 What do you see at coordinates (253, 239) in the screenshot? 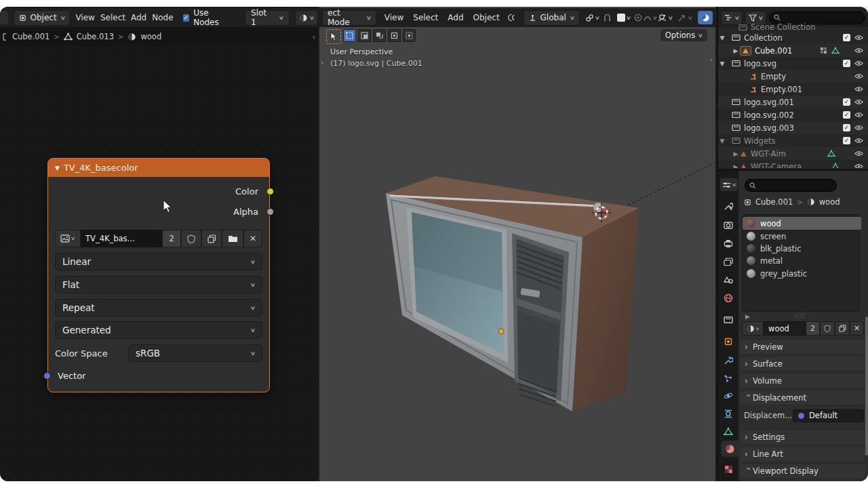
I see `unlink-image-button: ✕` at bounding box center [253, 239].